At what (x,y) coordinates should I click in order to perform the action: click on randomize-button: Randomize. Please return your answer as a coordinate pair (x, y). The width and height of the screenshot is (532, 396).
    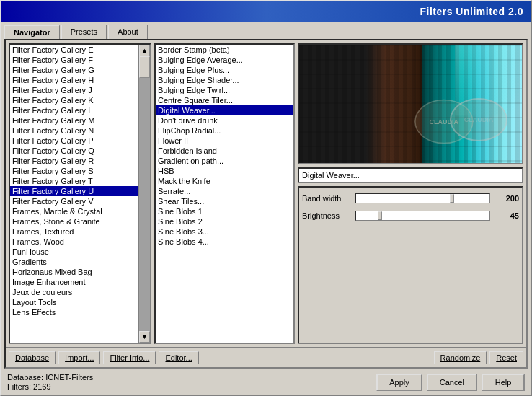
    Looking at the image, I should click on (461, 358).